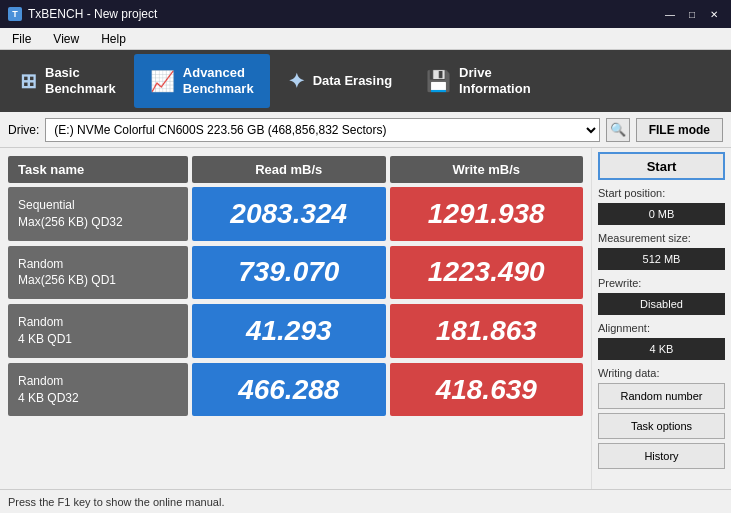  I want to click on start-position-value: 0 MB, so click(662, 214).